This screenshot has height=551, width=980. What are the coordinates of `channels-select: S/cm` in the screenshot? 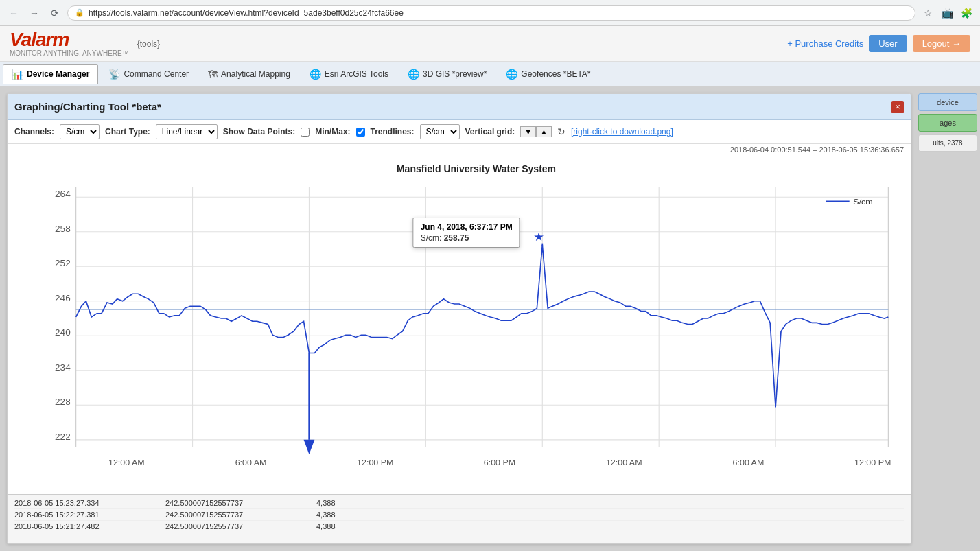 It's located at (80, 132).